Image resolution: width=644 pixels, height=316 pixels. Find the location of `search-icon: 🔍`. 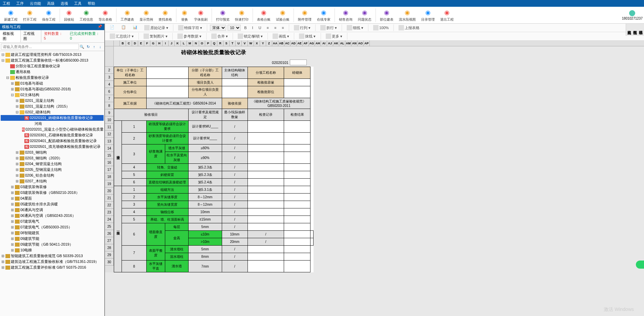

search-icon: 🔍 is located at coordinates (82, 47).